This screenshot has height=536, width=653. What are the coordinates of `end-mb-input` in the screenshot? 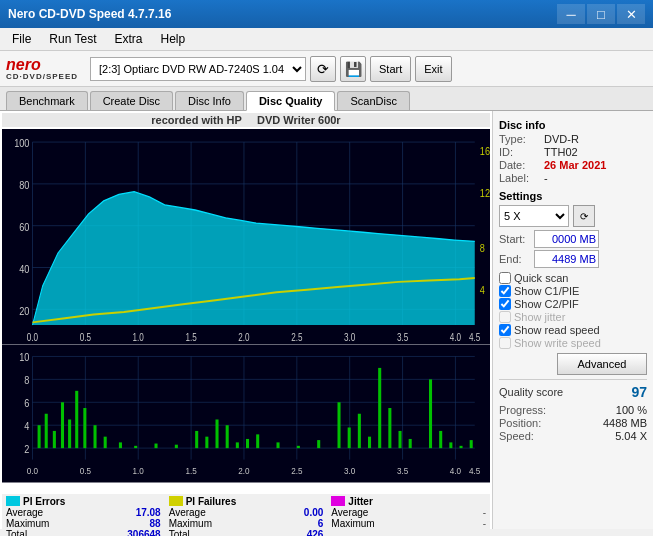 It's located at (566, 259).